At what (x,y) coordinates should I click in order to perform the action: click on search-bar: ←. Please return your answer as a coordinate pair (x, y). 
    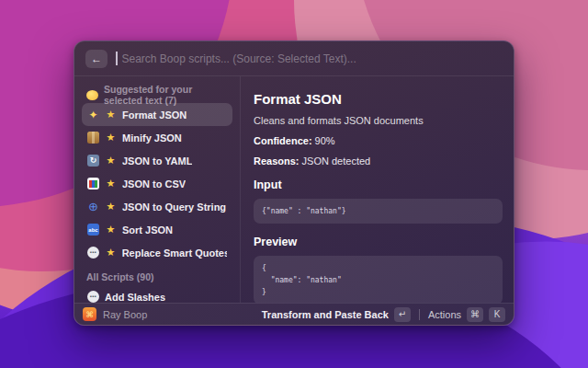
    Looking at the image, I should click on (294, 59).